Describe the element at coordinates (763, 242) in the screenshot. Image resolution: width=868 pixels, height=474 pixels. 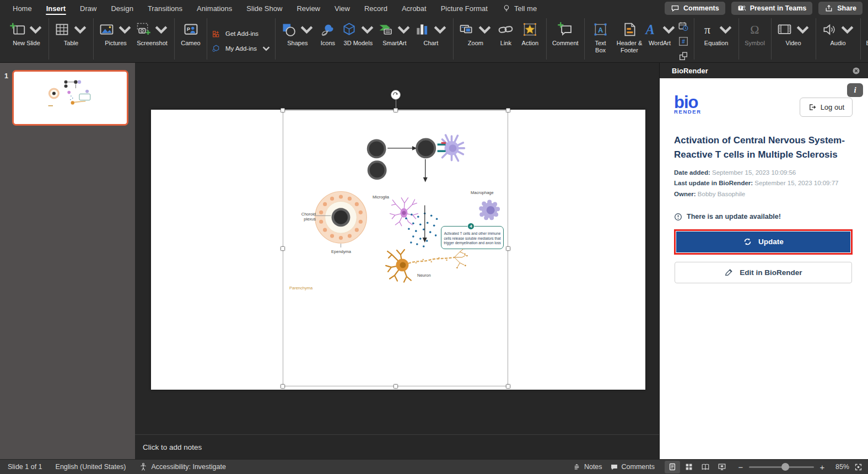
I see `update-button: Update` at that location.